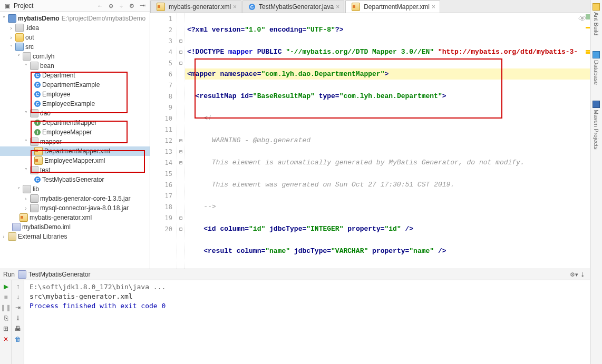  Describe the element at coordinates (75, 113) in the screenshot. I see `tree-dao: ˅dao` at that location.